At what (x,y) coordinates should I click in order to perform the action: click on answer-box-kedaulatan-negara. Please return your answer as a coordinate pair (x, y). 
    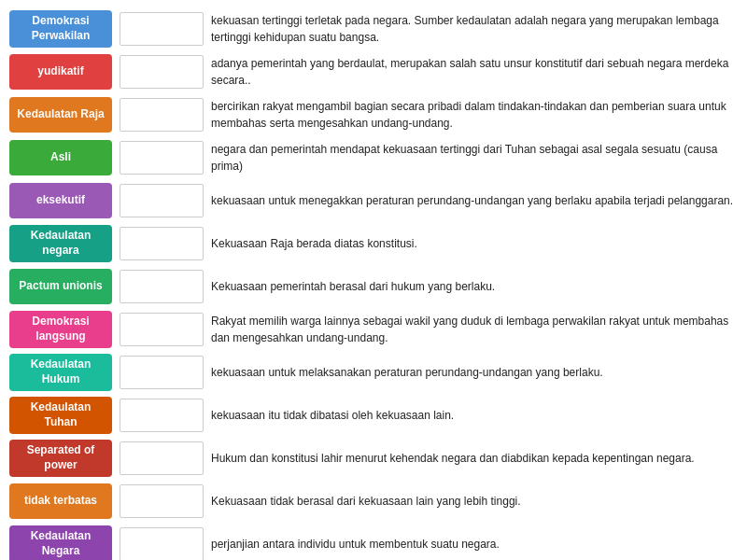
    Looking at the image, I should click on (162, 244).